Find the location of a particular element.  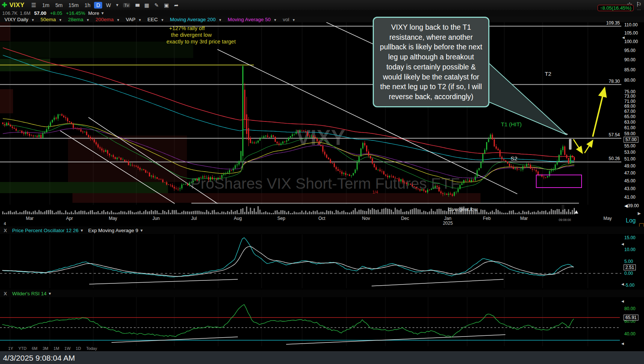

month-label-10: Jan is located at coordinates (447, 218).